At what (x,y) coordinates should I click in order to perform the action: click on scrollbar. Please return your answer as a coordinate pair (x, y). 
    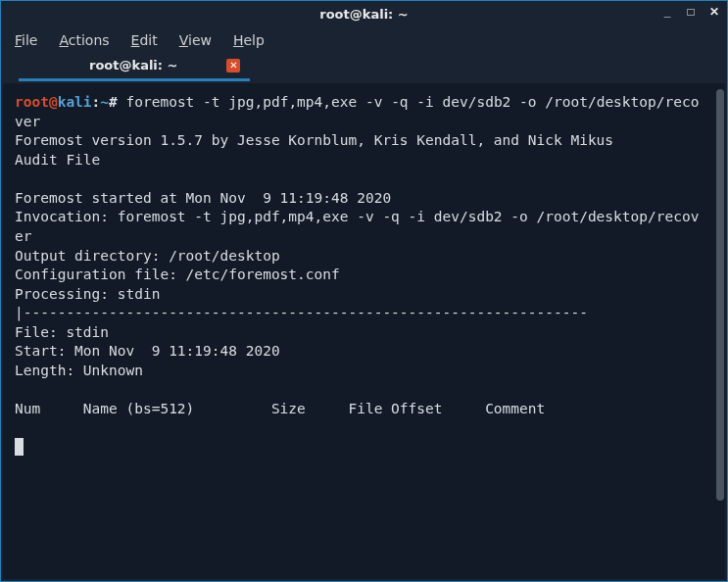
    Looking at the image, I should click on (720, 331).